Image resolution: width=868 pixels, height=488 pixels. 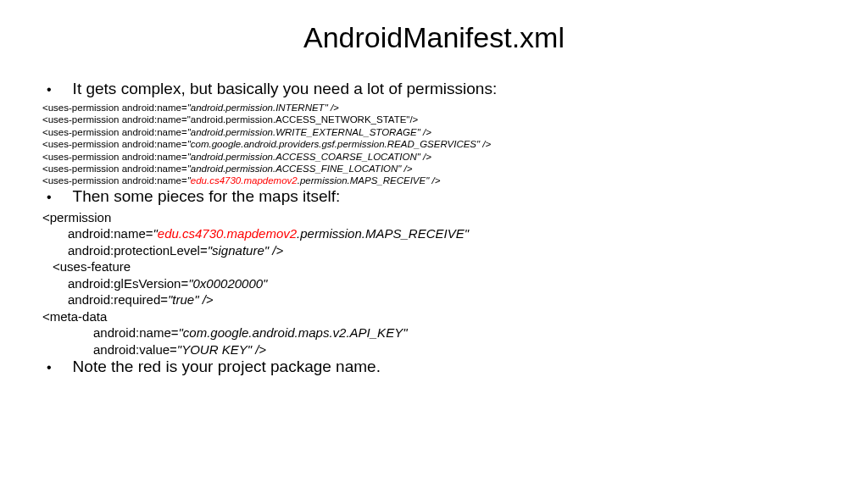 What do you see at coordinates (434, 368) in the screenshot?
I see `bullet-note-red: • Note the red is your project package n…` at bounding box center [434, 368].